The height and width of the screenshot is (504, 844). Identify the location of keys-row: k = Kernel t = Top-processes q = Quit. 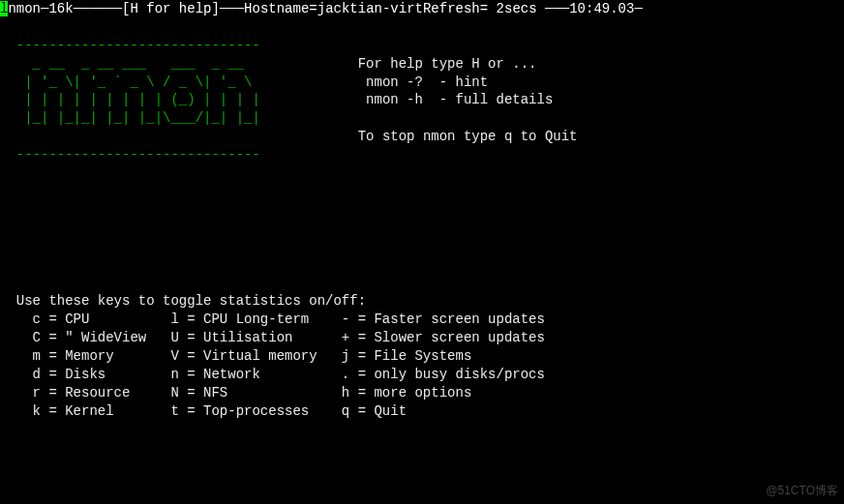
(203, 411).